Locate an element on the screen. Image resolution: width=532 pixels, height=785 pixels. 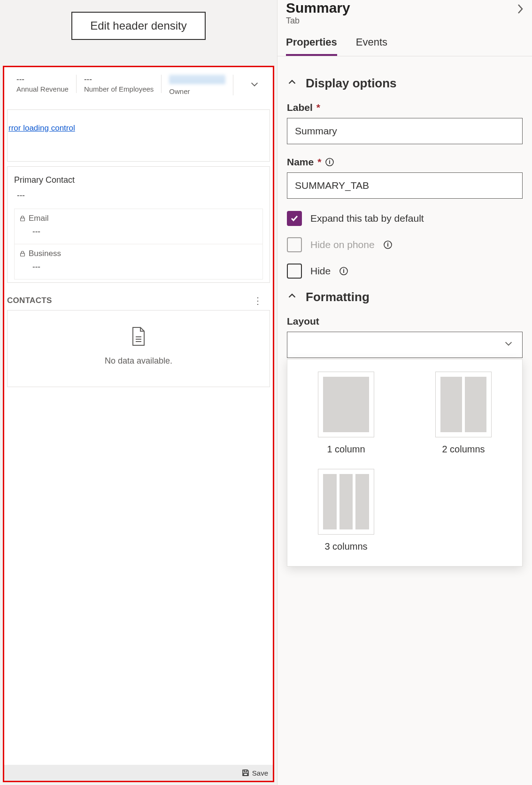
edit-header-density-button: Edit header density is located at coordinates (138, 26).